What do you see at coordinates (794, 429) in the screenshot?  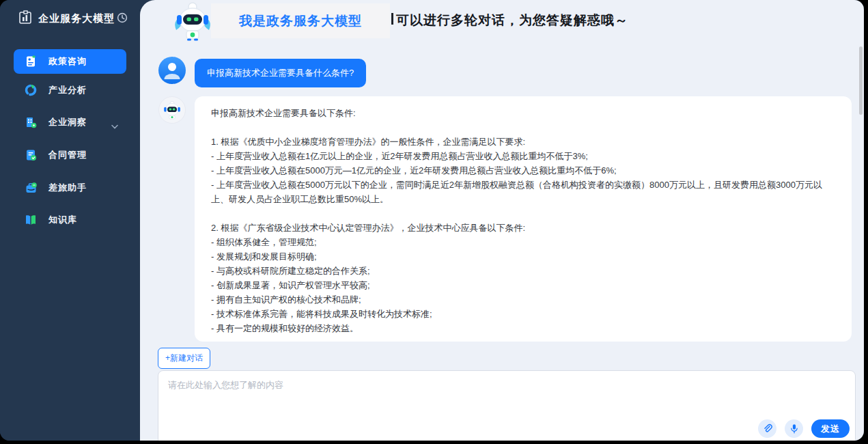 I see `microphone-button` at bounding box center [794, 429].